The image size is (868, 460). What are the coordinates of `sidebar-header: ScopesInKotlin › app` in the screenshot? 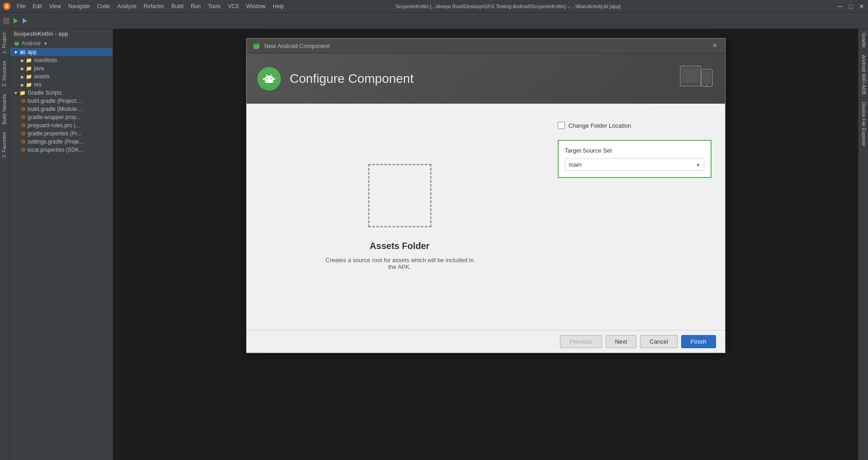 It's located at (62, 34).